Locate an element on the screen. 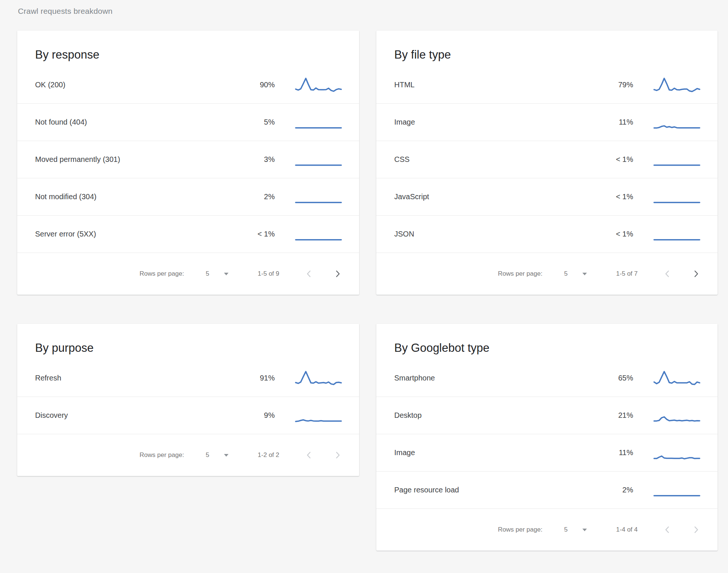 Image resolution: width=728 pixels, height=573 pixels. row-label: JavaScript is located at coordinates (495, 197).